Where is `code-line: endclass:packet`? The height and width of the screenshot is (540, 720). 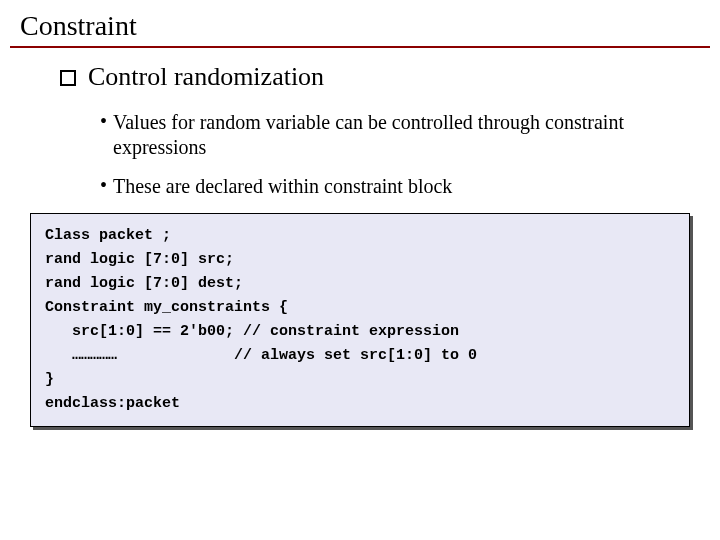
code-line: endclass:packet is located at coordinates (360, 404).